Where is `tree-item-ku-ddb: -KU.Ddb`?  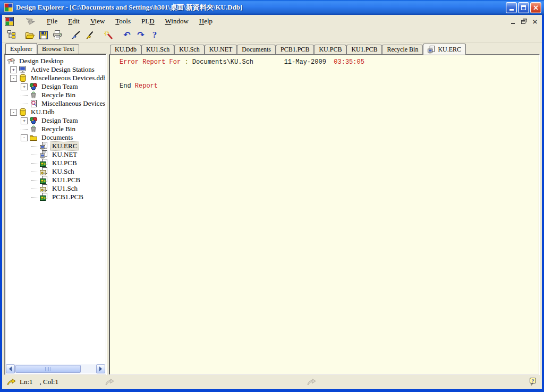 tree-item-ku-ddb: -KU.Ddb is located at coordinates (55, 112).